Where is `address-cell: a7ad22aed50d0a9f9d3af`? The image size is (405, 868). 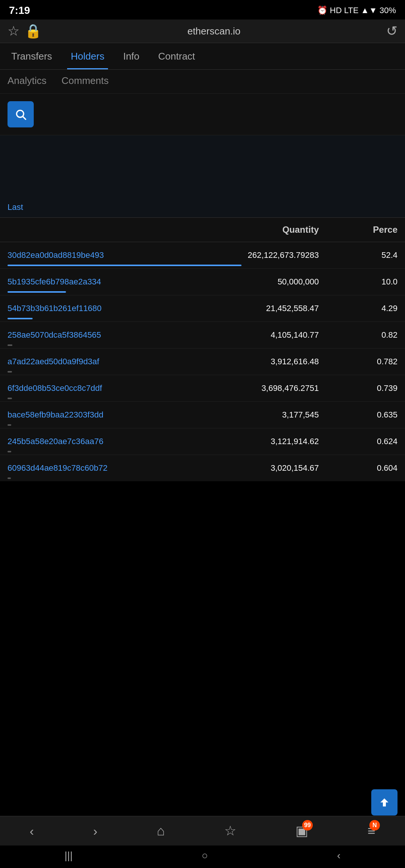
address-cell: a7ad22aed50d0a9f9d3af is located at coordinates (96, 362).